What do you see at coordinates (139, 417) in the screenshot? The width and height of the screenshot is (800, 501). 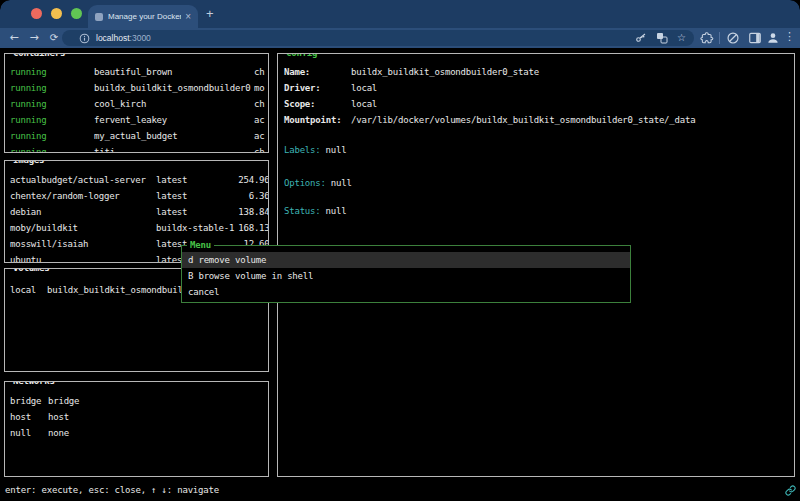 I see `network-row: hosthost` at bounding box center [139, 417].